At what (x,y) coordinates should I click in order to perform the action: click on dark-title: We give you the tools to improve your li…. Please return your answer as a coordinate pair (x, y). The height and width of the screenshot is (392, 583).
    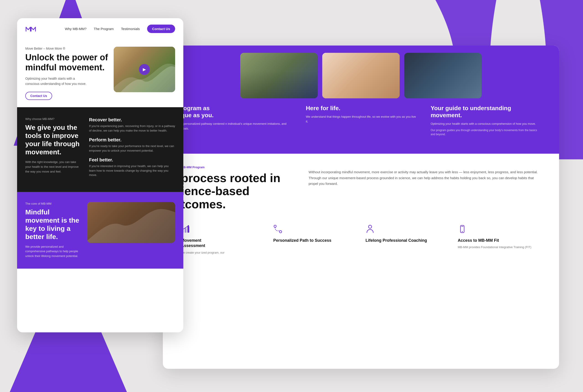
    Looking at the image, I should click on (53, 140).